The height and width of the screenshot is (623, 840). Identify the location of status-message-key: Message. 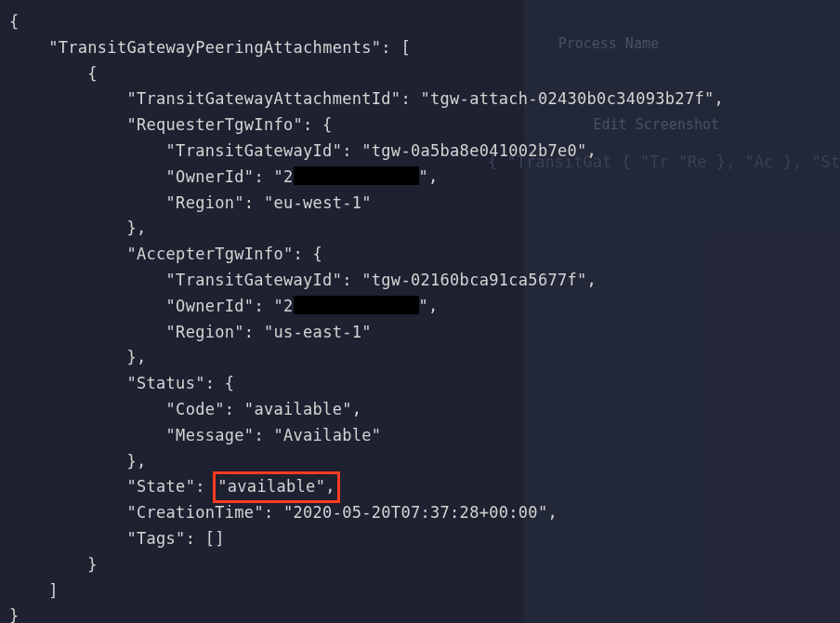
(210, 435).